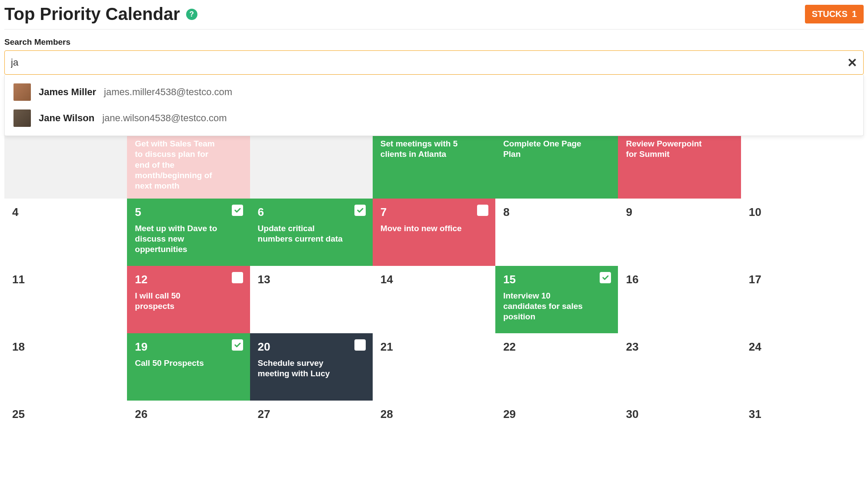 Image resolution: width=868 pixels, height=484 pixels. I want to click on search-result-name: James Miller, so click(67, 92).